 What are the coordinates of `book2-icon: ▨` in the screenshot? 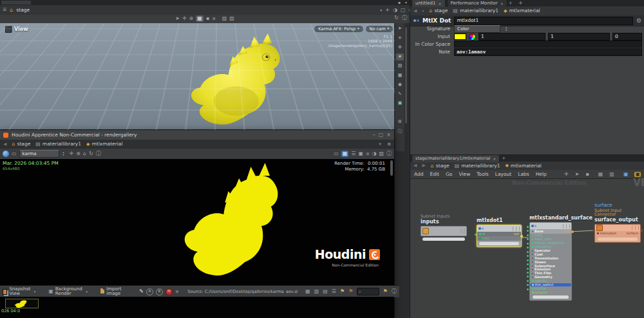 It's located at (232, 19).